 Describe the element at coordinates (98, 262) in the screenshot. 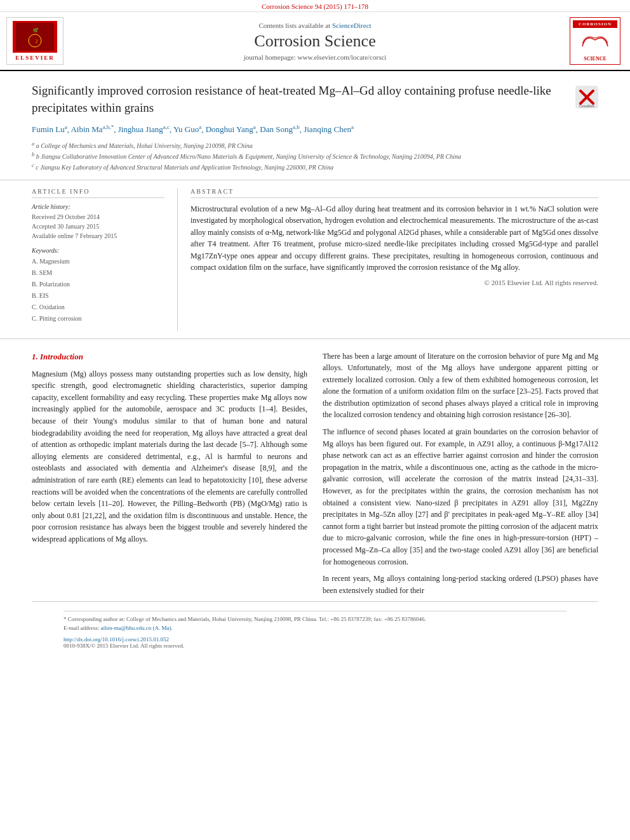

I see `keyword-1: A. Magnesium` at that location.